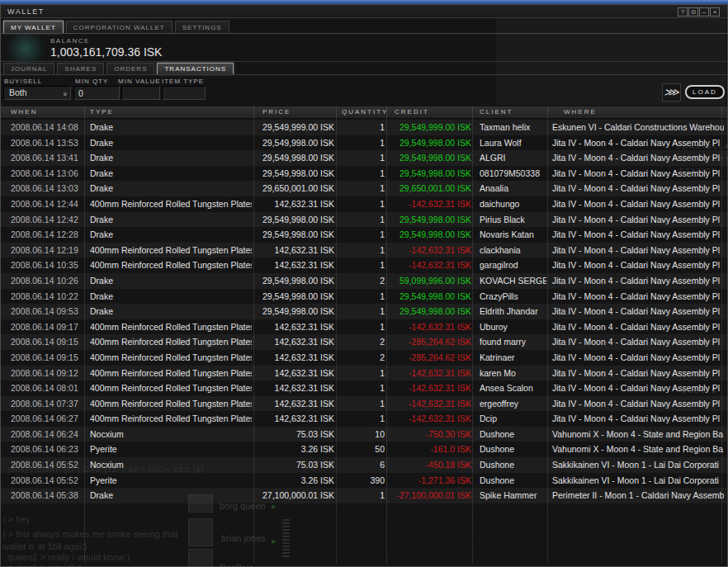  Describe the element at coordinates (183, 81) in the screenshot. I see `item-type-label: ITEM TYPE` at that location.